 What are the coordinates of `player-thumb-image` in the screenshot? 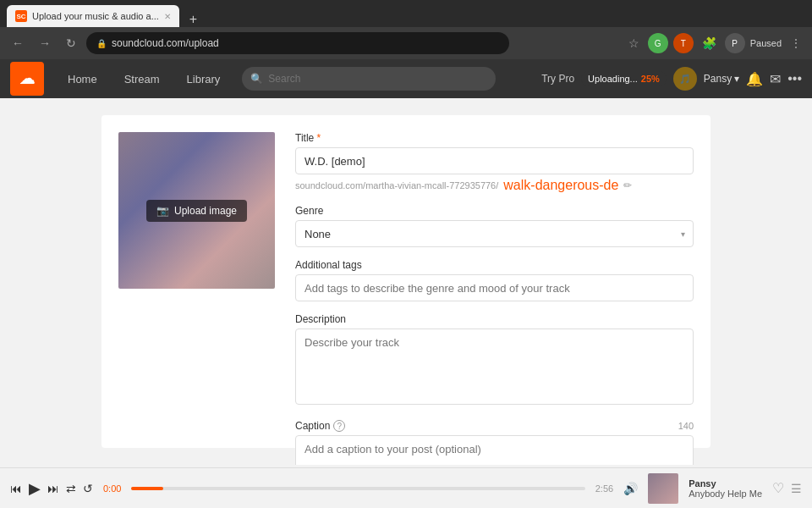 It's located at (663, 489).